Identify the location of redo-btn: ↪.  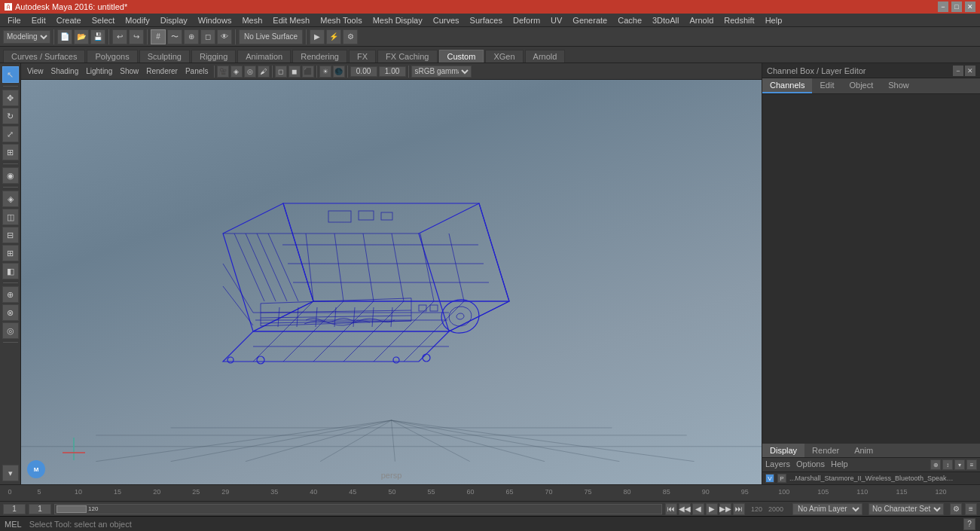
(136, 37).